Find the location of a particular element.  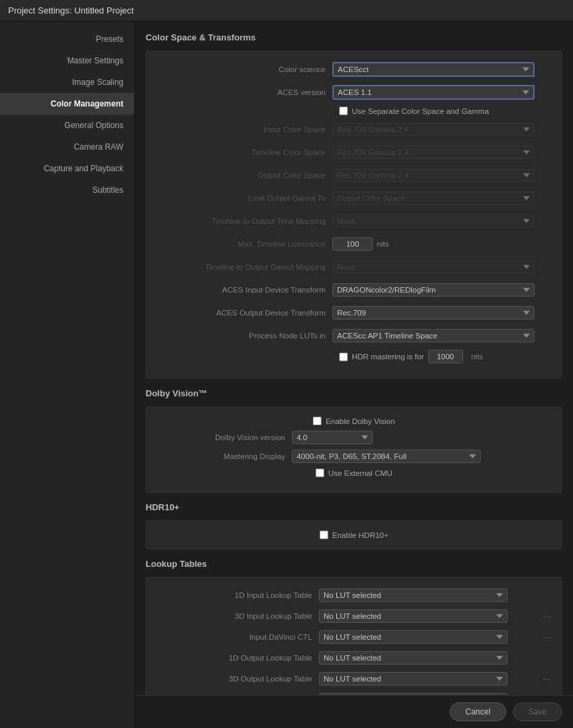

hdr-mastering-row: HDR mastering is for nits is located at coordinates (354, 357).